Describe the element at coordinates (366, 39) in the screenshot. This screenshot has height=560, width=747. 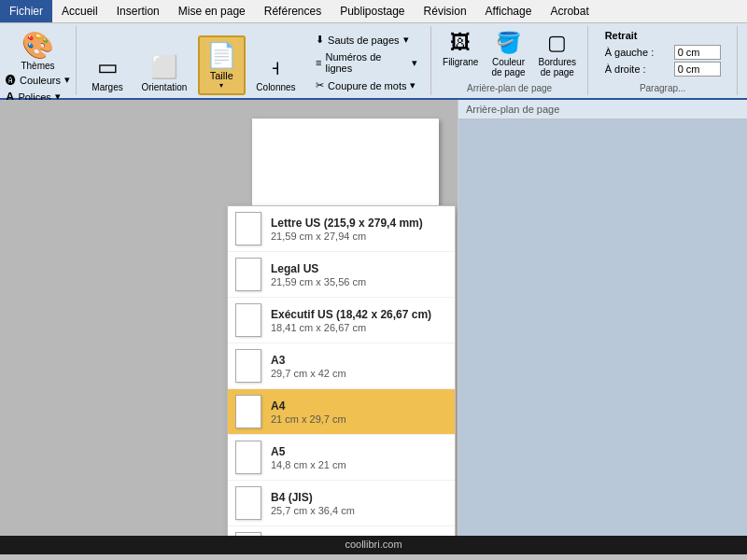
I see `sauts-button: ⬇ Sauts de pages ▾` at that location.